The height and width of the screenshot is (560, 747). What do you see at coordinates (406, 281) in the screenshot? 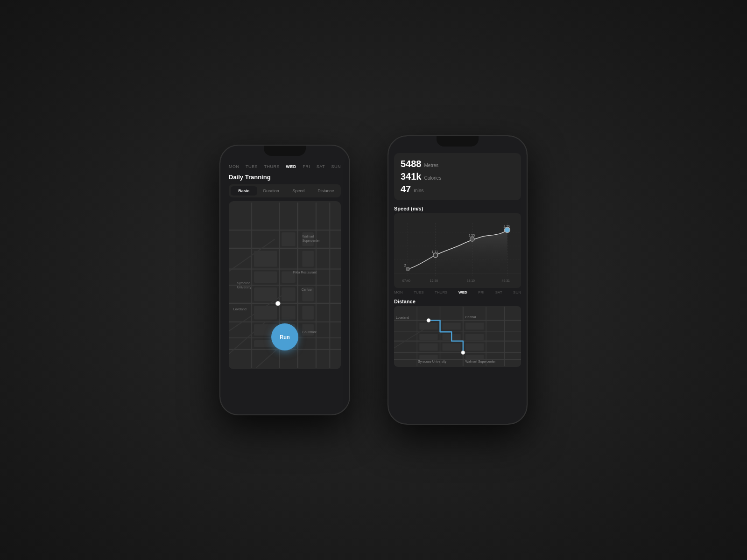
I see `svg-text: 07:40` at bounding box center [406, 281].